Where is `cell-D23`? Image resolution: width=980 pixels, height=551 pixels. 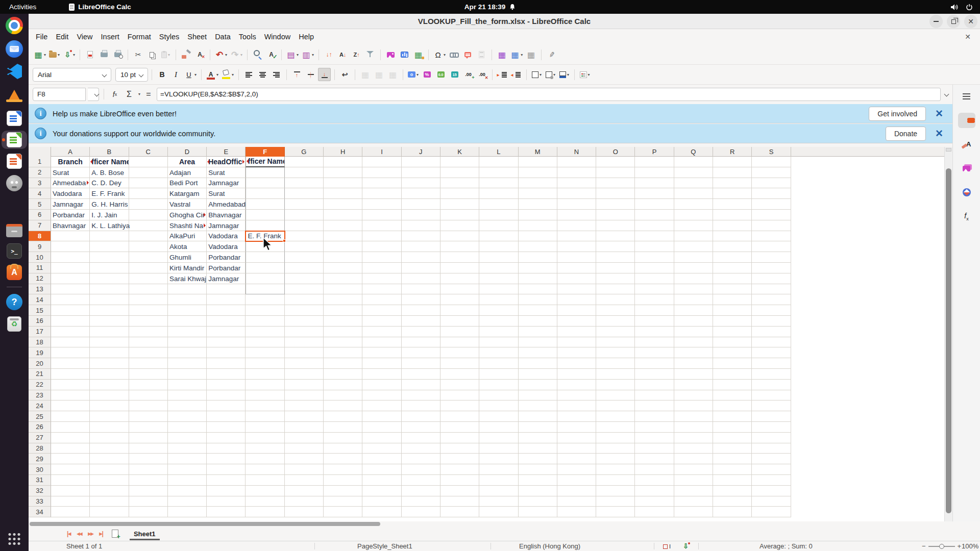 cell-D23 is located at coordinates (187, 396).